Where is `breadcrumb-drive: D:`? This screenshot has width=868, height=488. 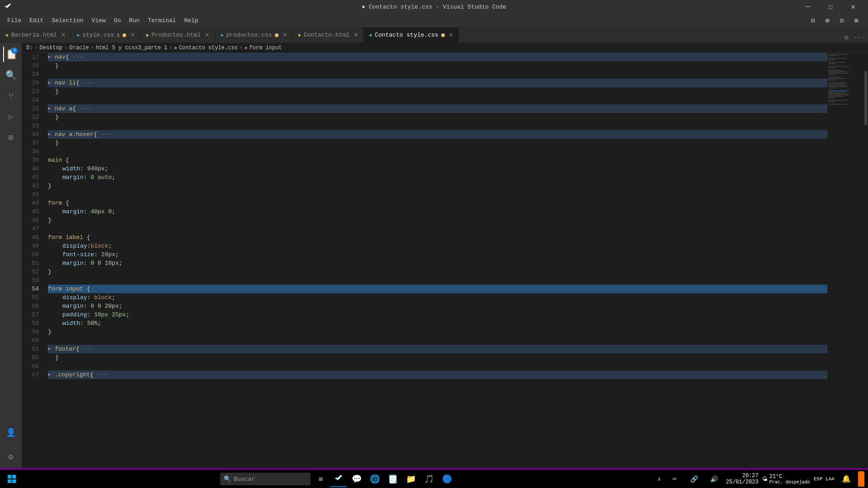
breadcrumb-drive: D: is located at coordinates (29, 48).